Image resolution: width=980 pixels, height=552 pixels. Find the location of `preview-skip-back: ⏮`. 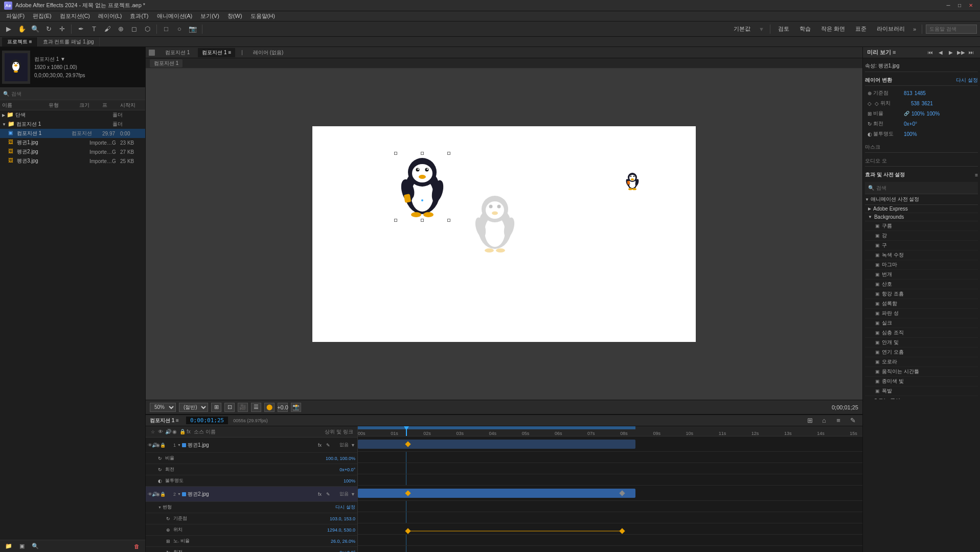

preview-skip-back: ⏮ is located at coordinates (930, 53).